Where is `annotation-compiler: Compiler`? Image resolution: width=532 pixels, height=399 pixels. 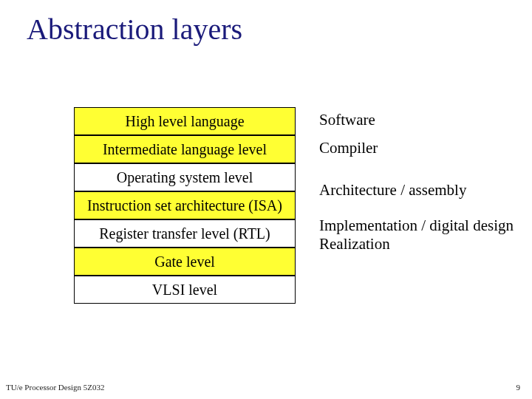
annotation-compiler: Compiler is located at coordinates (417, 148).